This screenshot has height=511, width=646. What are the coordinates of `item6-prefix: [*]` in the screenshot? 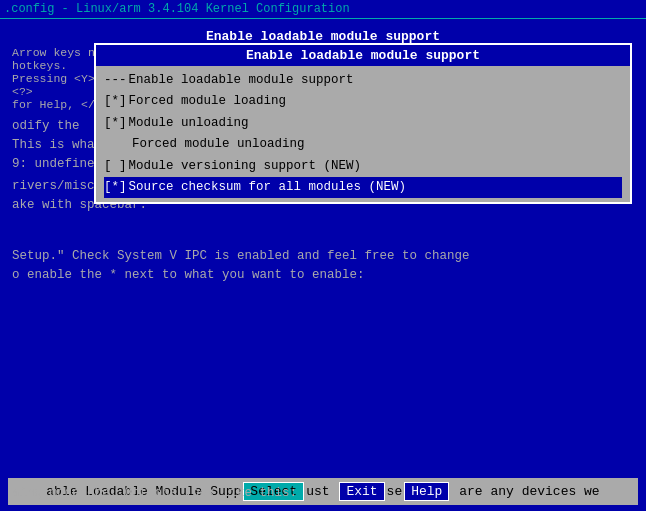 It's located at (116, 188).